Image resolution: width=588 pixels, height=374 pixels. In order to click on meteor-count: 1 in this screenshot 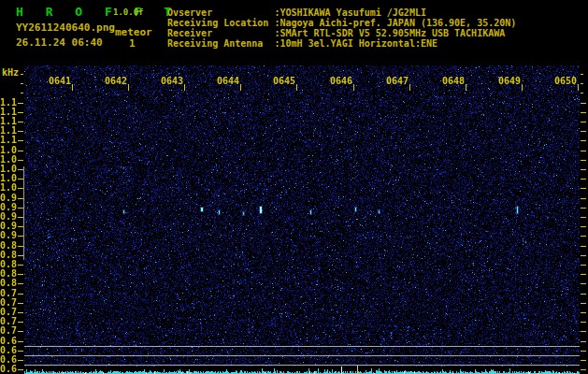, I will do `click(133, 43)`.